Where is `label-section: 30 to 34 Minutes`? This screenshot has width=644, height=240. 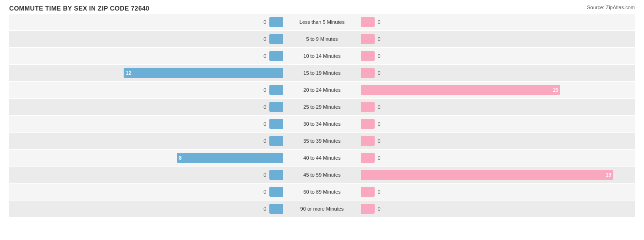 label-section: 30 to 34 Minutes is located at coordinates (322, 124).